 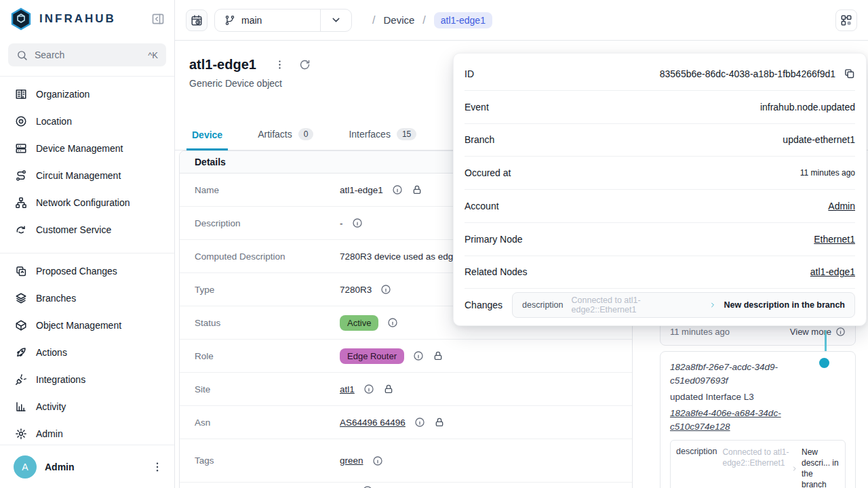 I want to click on event-row-label: Occured at, so click(x=488, y=173).